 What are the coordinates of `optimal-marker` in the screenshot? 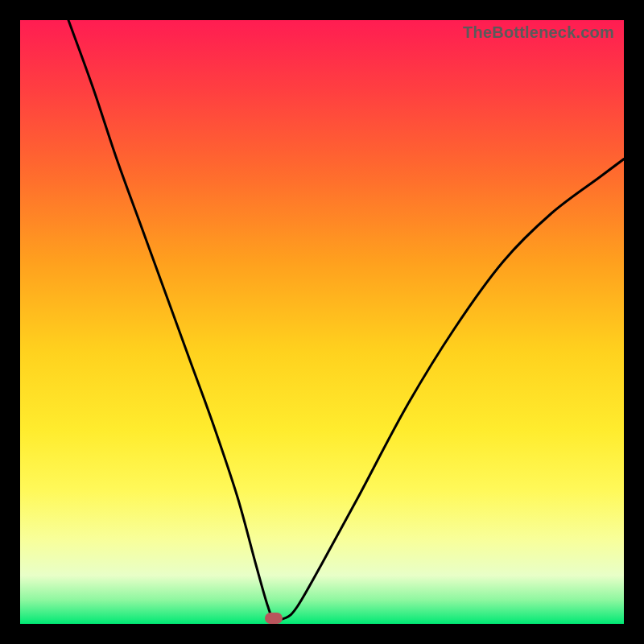 It's located at (274, 618).